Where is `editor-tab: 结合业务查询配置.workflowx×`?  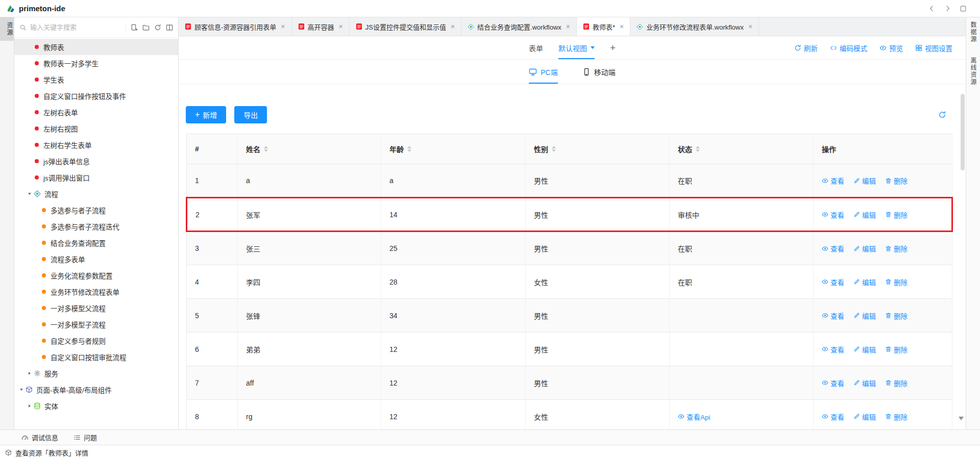 editor-tab: 结合业务查询配置.workflowx× is located at coordinates (519, 27).